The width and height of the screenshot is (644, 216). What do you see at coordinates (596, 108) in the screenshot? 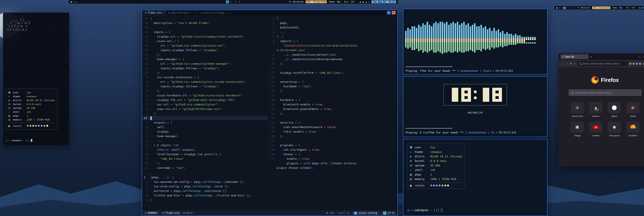
I see `shortcut-tile: a` at bounding box center [596, 108].